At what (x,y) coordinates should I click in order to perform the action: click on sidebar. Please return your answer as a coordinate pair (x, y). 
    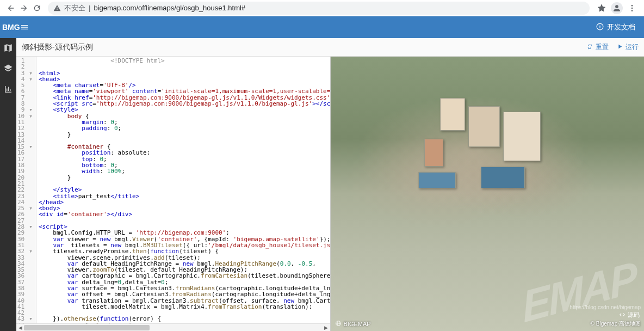
    Looking at the image, I should click on (8, 185).